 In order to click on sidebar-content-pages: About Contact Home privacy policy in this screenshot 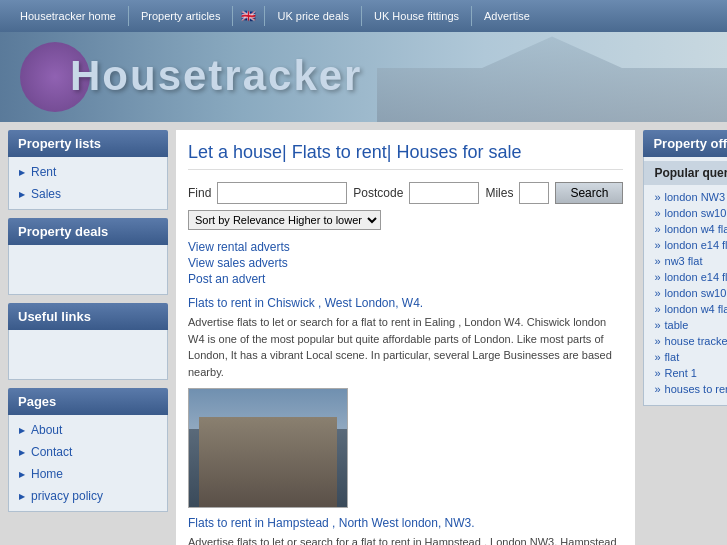, I will do `click(88, 464)`.